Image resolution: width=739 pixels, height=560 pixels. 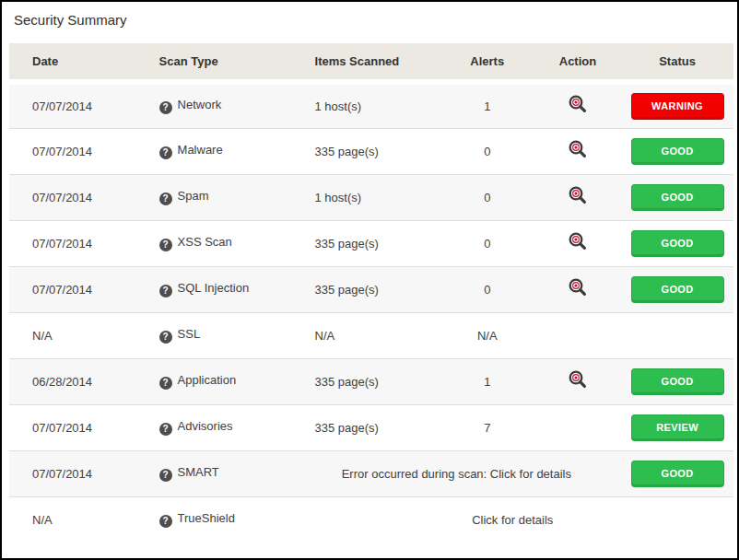 What do you see at coordinates (371, 381) in the screenshot?
I see `table-row-application: 06/28/2014?Application335 page(s)1GOOD` at bounding box center [371, 381].